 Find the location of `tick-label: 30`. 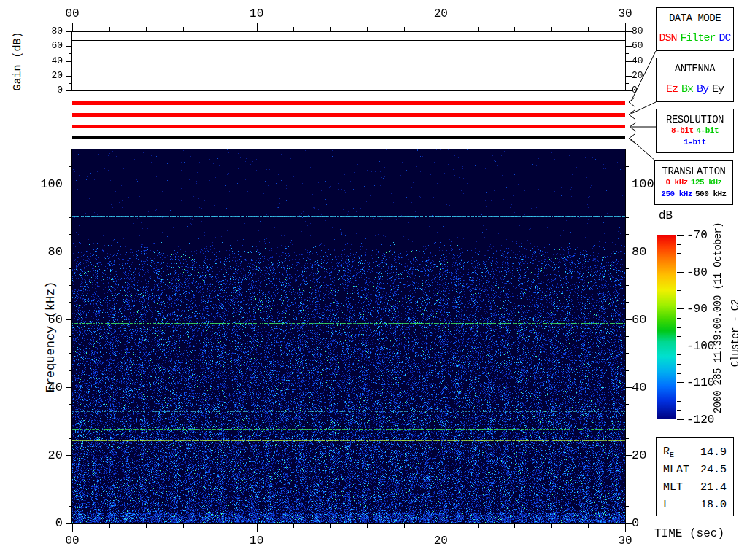

tick-label: 30 is located at coordinates (625, 14).